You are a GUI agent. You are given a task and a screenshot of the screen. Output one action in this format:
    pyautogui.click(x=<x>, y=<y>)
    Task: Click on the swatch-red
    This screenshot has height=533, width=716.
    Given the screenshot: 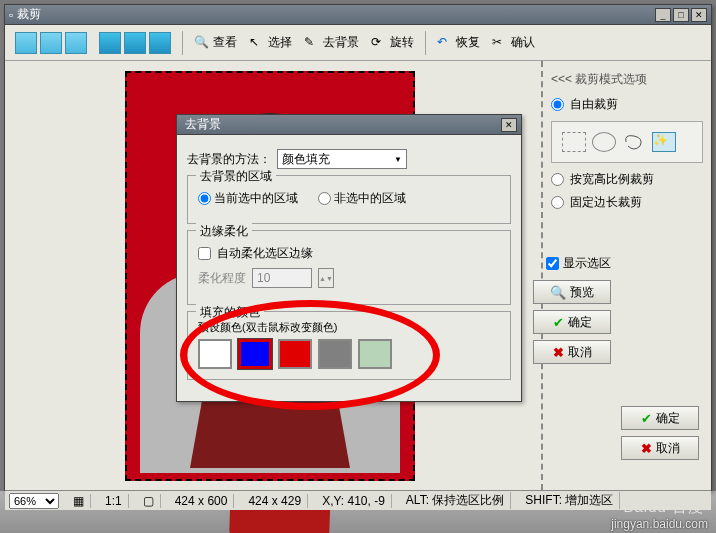 What is the action you would take?
    pyautogui.click(x=295, y=354)
    